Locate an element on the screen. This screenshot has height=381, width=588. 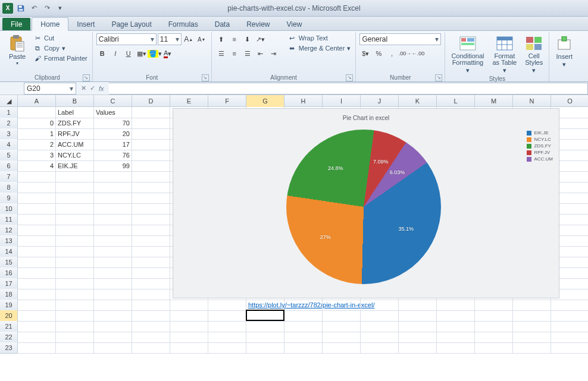
cell-C3: 20 is located at coordinates (113, 134).